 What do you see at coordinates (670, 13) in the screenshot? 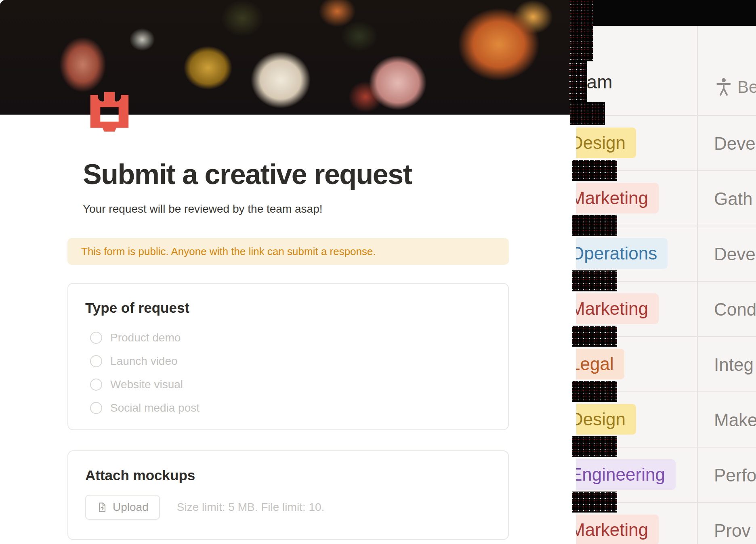
I see `window-backdrop` at bounding box center [670, 13].